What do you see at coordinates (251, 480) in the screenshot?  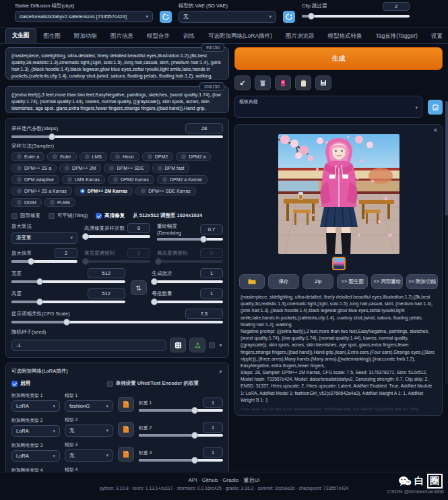 I see `reload-ui-link: 重启UI` at bounding box center [251, 480].